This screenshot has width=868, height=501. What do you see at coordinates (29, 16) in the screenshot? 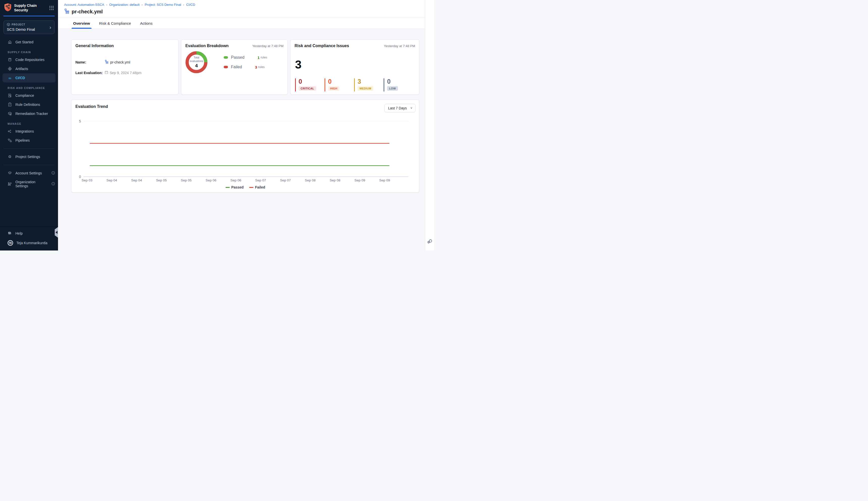
I see `sidebar-accent-divider` at bounding box center [29, 16].